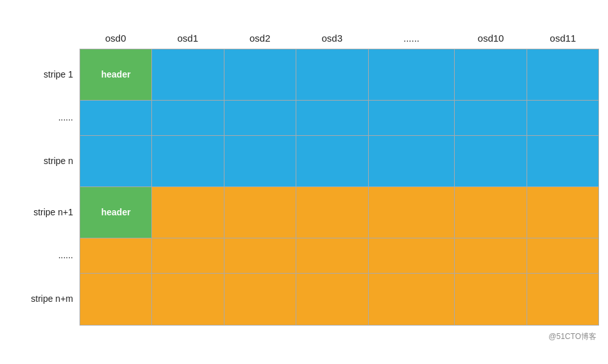 The width and height of the screenshot is (608, 364). What do you see at coordinates (188, 118) in the screenshot?
I see `cell-r2-c1` at bounding box center [188, 118].